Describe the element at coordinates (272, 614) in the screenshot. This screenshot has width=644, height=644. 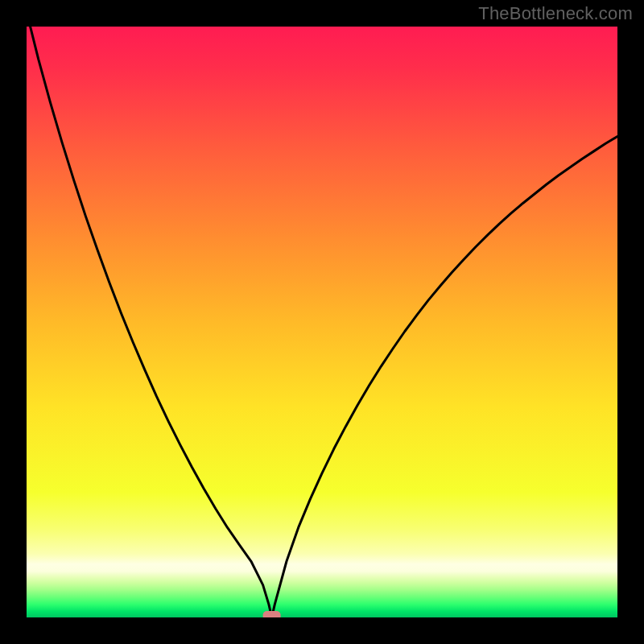
I see `min-marker` at that location.